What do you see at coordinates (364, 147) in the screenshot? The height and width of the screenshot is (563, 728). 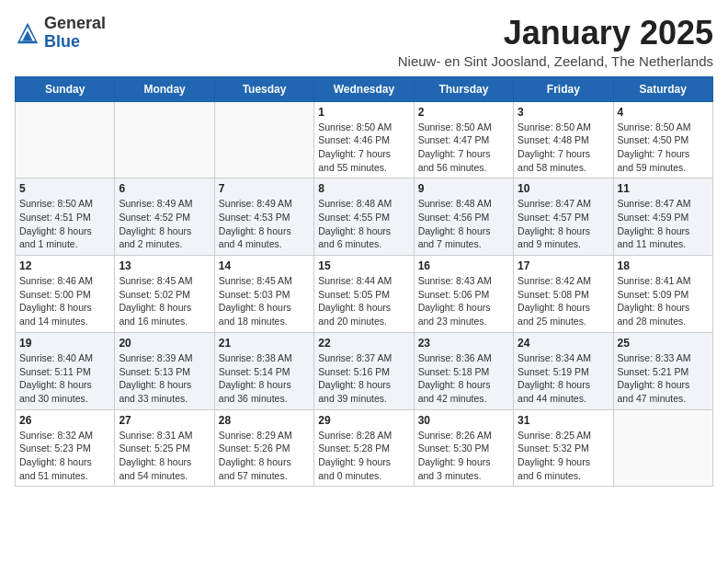 I see `day-info: Sunrise: 8:50 AM Sunset: 4:46 PM Dayligh…` at bounding box center [364, 147].